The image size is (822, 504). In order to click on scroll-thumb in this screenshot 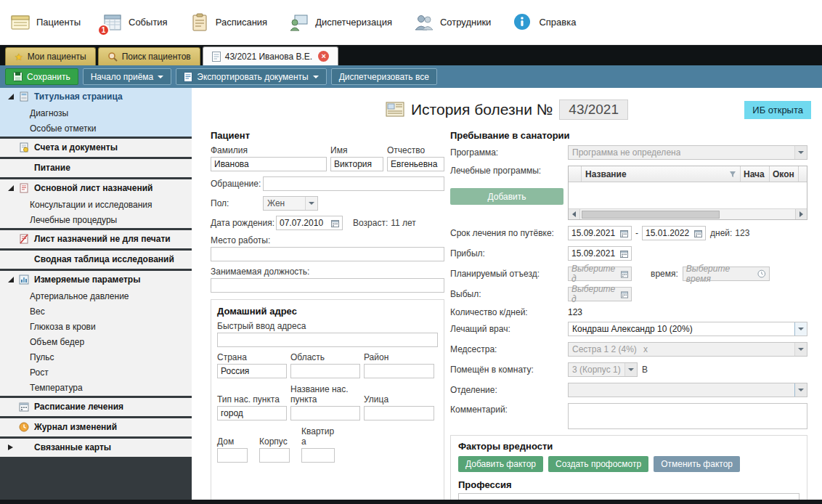, I will do `click(651, 215)`.